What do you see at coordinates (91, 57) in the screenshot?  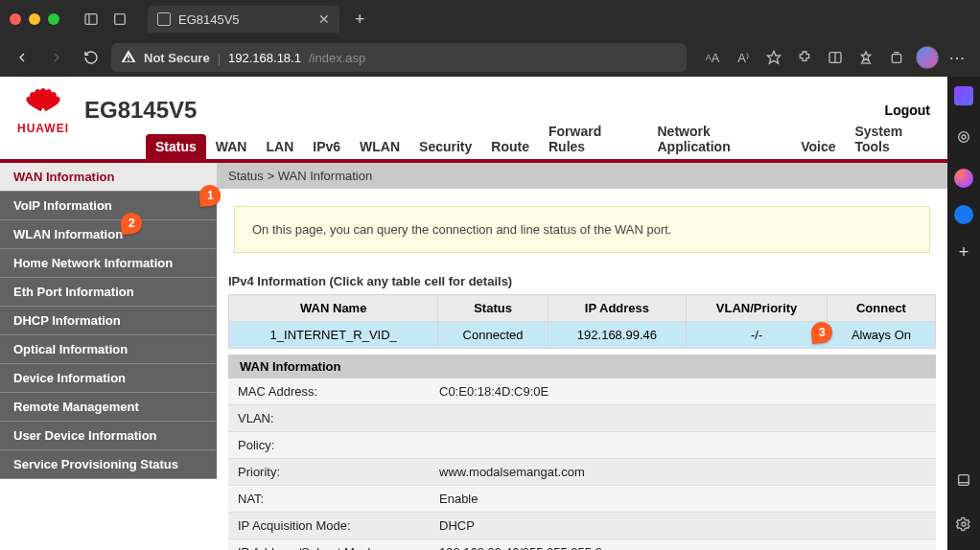 I see `refresh-button` at bounding box center [91, 57].